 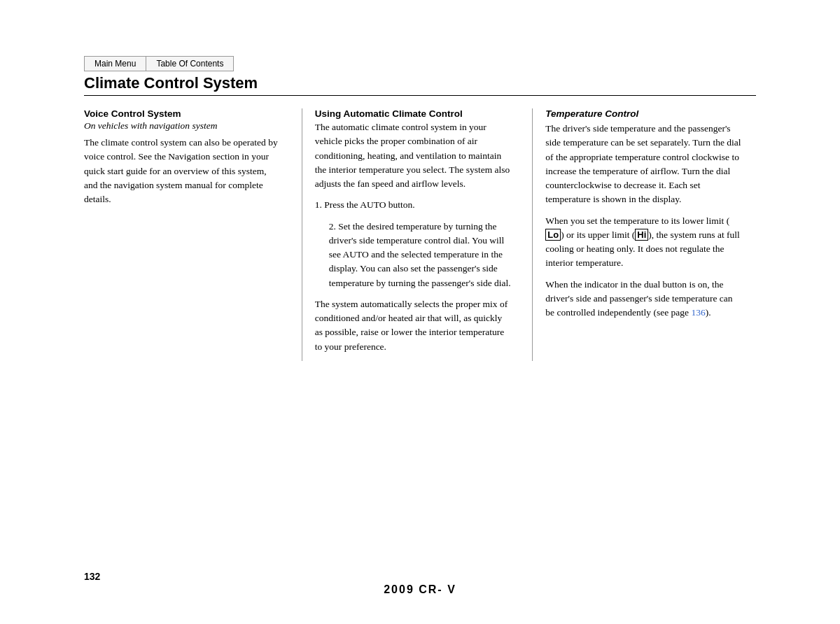 What do you see at coordinates (698, 312) in the screenshot?
I see `page-link: 136` at bounding box center [698, 312].